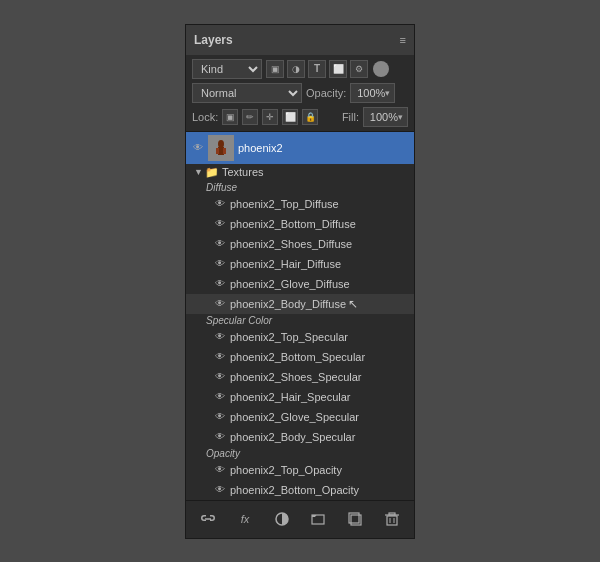  What do you see at coordinates (208, 519) in the screenshot?
I see `link-layers-icon` at bounding box center [208, 519].